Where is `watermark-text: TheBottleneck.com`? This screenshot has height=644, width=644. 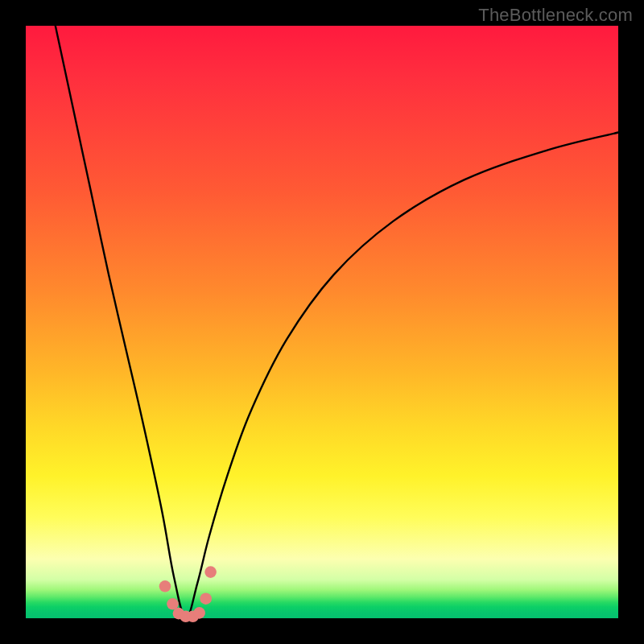
watermark-text: TheBottleneck.com is located at coordinates (555, 15).